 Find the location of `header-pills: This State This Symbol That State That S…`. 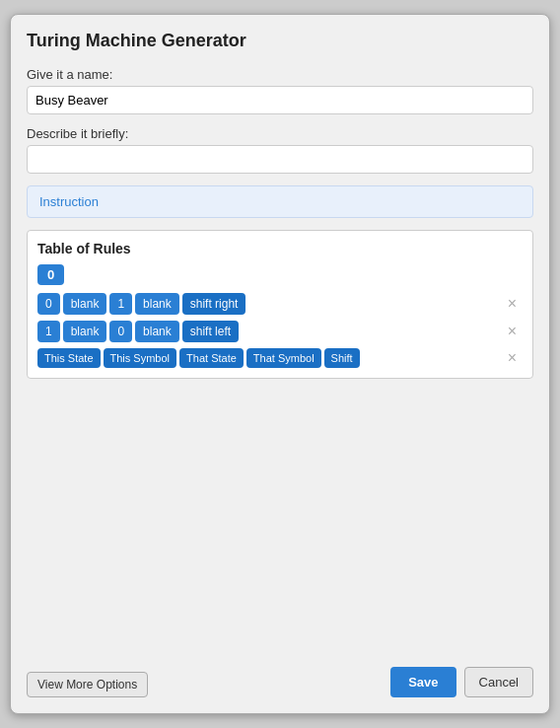

header-pills: This State This Symbol That State That S… is located at coordinates (270, 358).